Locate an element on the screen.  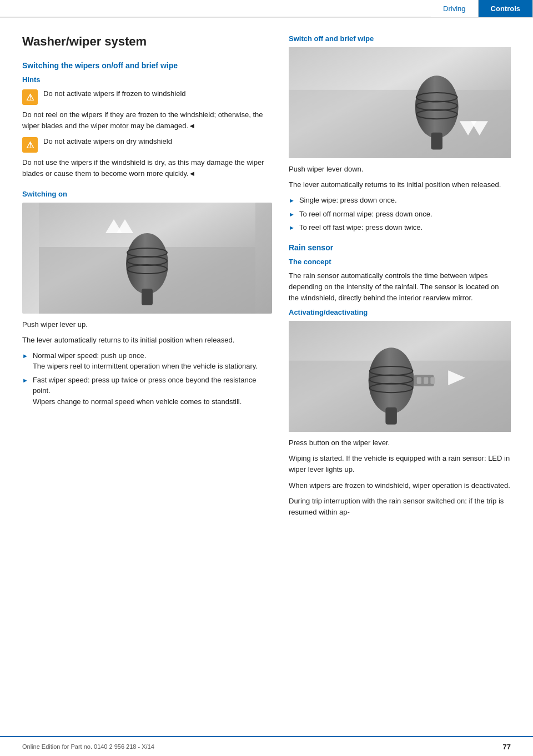
hint1-body: Do not reel on the wipers if they are fr… is located at coordinates (147, 120).